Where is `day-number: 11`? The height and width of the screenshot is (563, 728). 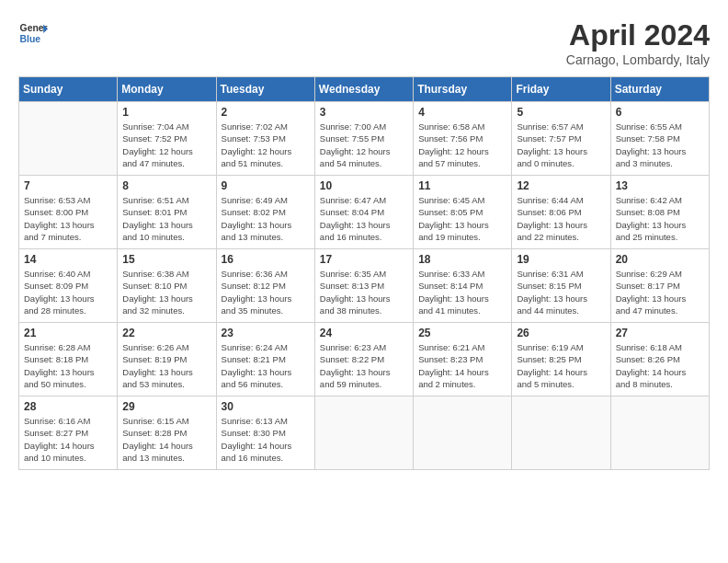
day-number: 11 is located at coordinates (462, 186).